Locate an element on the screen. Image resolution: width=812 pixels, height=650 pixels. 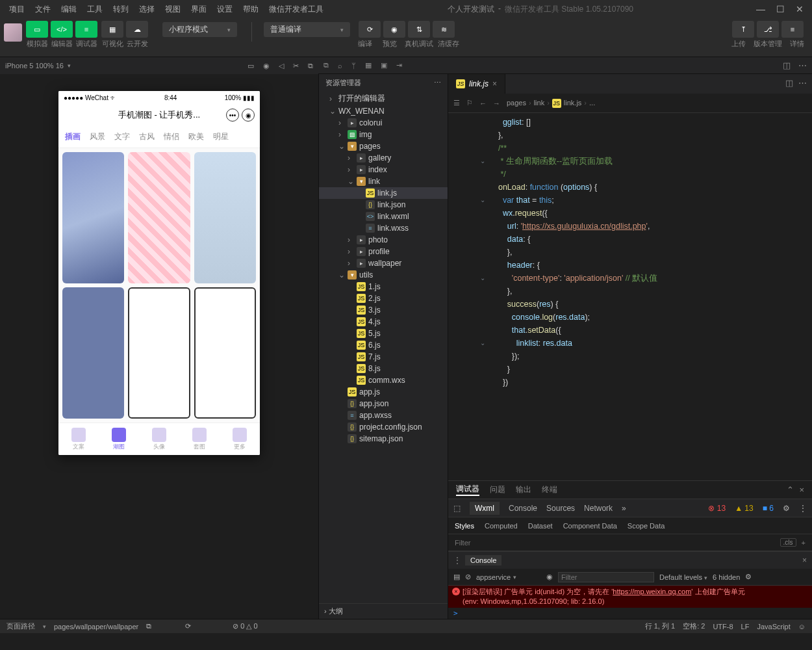
tab-computed: Computed is located at coordinates (501, 526).